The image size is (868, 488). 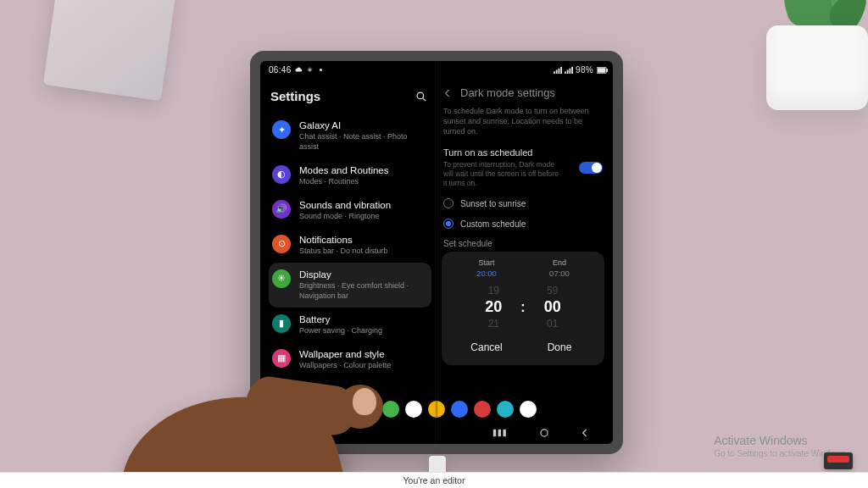 I want to click on signal-icon, so click(x=558, y=69).